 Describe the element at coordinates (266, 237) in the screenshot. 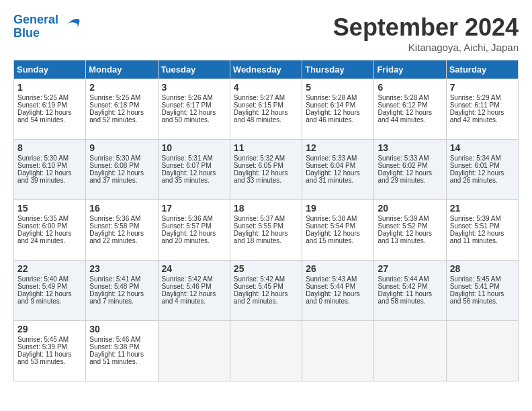

I see `daylight-text: Daylight: 12 hours and 18 minutes.` at that location.